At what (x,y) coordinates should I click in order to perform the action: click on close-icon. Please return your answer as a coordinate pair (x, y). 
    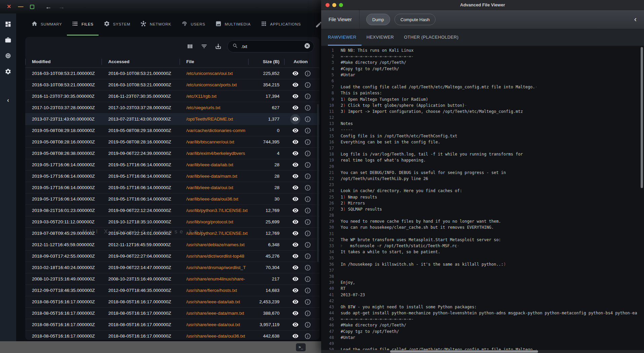
    Looking at the image, I should click on (328, 5).